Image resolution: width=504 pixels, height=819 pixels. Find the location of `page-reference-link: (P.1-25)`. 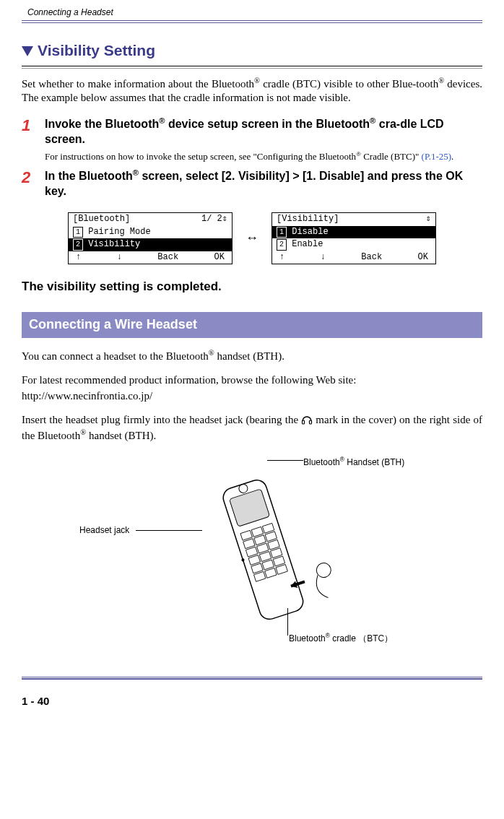

page-reference-link: (P.1-25) is located at coordinates (437, 156).